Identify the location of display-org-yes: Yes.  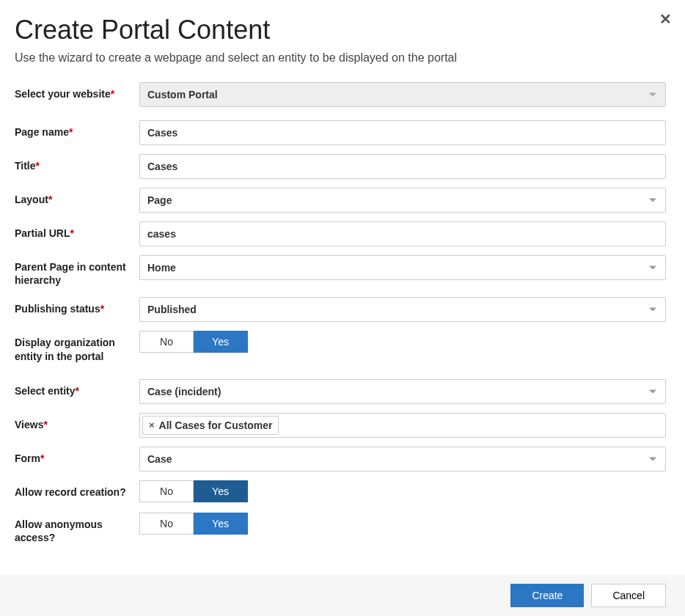
(221, 342).